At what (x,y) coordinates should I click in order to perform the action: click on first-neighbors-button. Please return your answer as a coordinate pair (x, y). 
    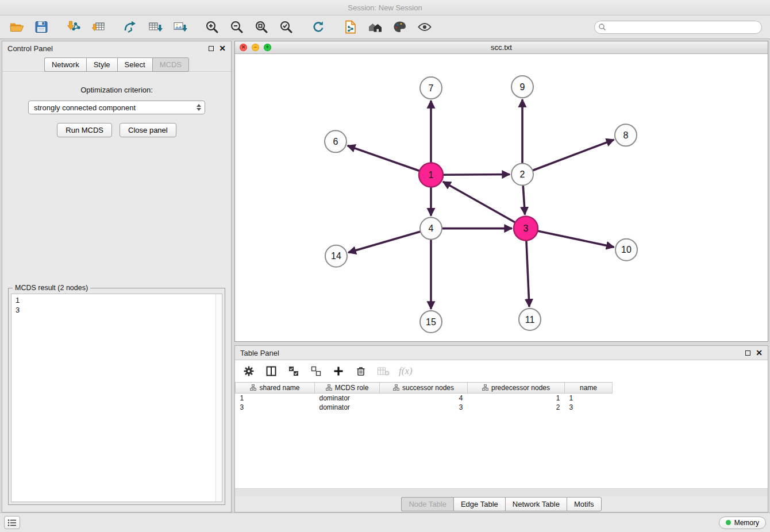
    Looking at the image, I should click on (375, 27).